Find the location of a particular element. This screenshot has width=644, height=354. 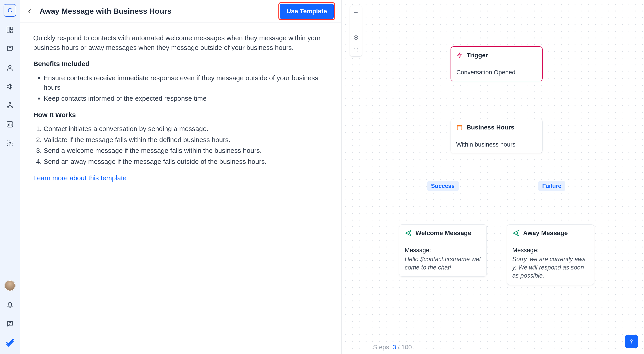

node-head: Trigger is located at coordinates (496, 55).